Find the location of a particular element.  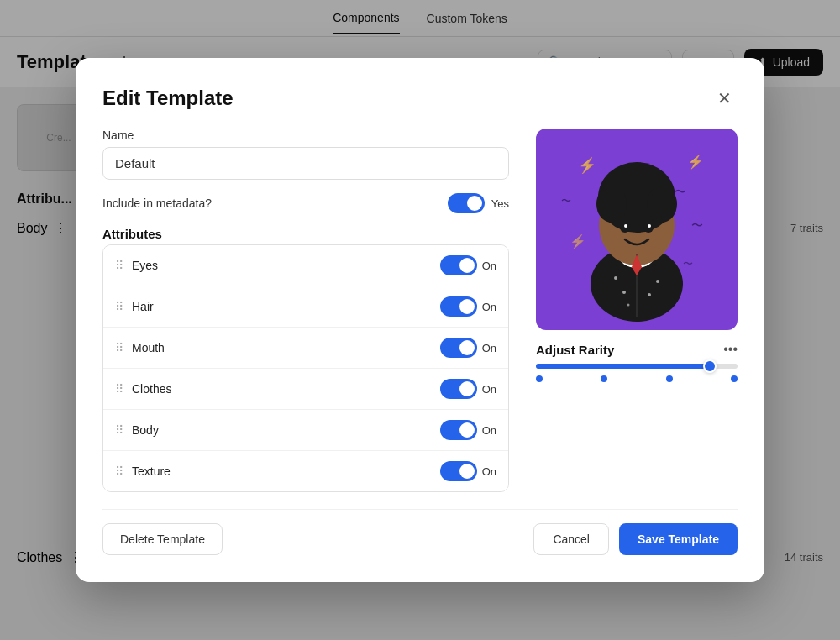

rarity-header: Adjust Rarity ••• is located at coordinates (637, 349).